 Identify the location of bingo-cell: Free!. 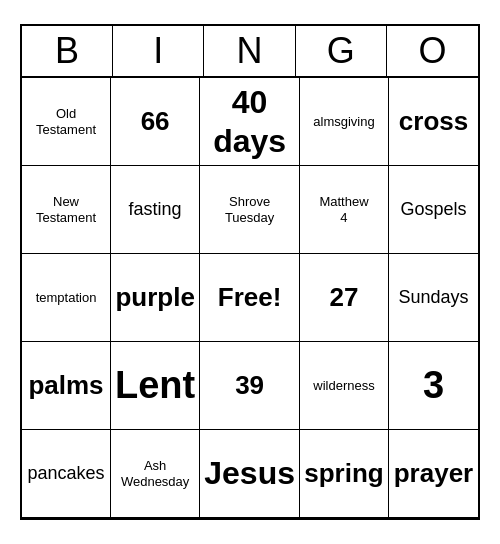
(250, 298).